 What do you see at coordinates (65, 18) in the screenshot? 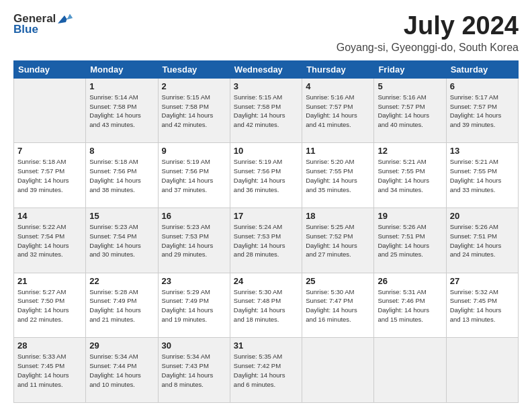
I see `logo-bird-icon` at bounding box center [65, 18].